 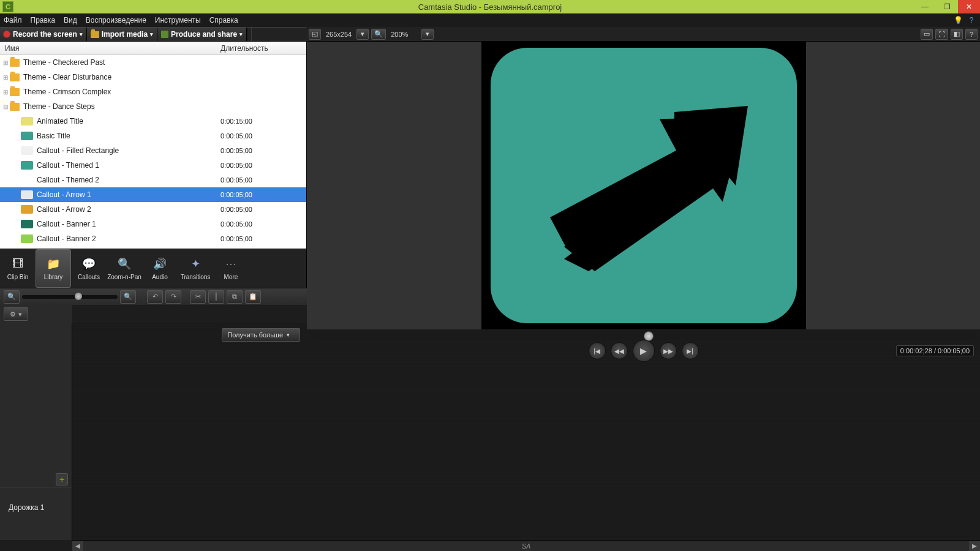 I want to click on library-list: ⊞Theme - Checkered Past⊞Theme - Clear Di…, so click(x=153, y=152).